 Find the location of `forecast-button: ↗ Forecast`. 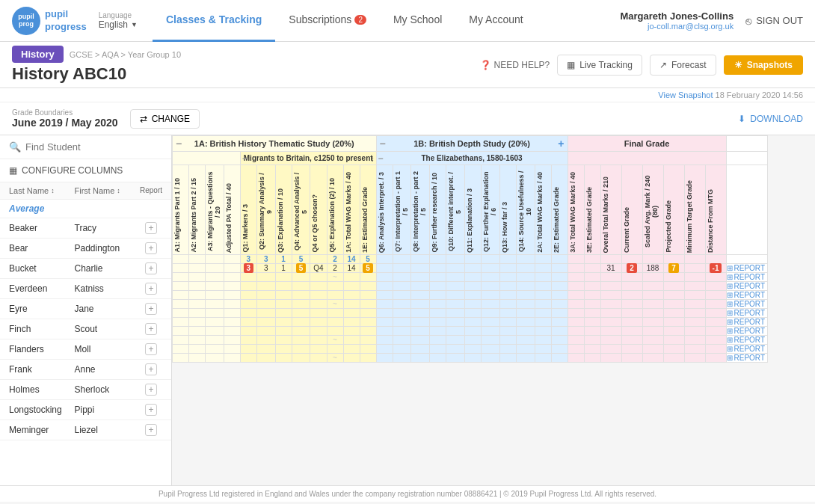

forecast-button: ↗ Forecast is located at coordinates (683, 65).